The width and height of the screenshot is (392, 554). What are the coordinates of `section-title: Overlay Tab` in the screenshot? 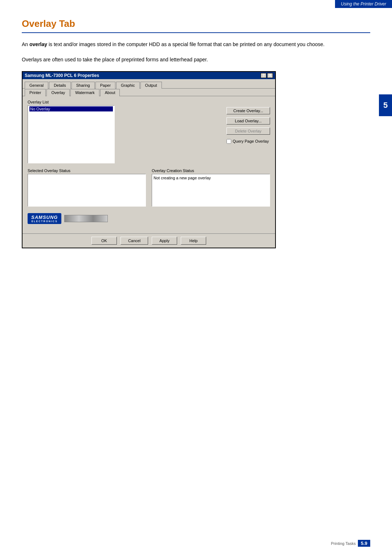 It's located at (196, 24).